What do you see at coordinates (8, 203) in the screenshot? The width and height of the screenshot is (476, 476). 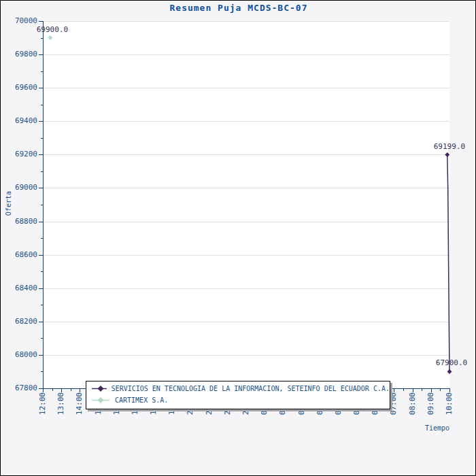 I see `y-axis-title: Oferta` at bounding box center [8, 203].